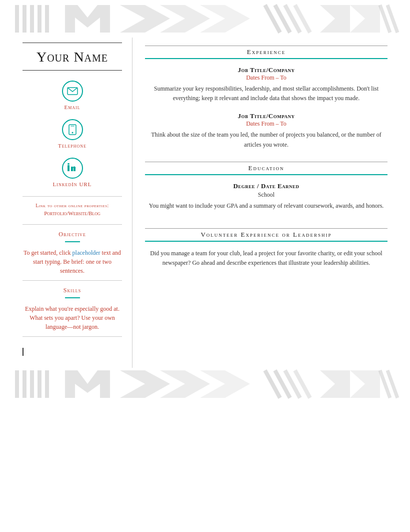 Image resolution: width=410 pixels, height=532 pixels. Describe the element at coordinates (266, 116) in the screenshot. I see `job-title-2: Job Title/Company` at that location.